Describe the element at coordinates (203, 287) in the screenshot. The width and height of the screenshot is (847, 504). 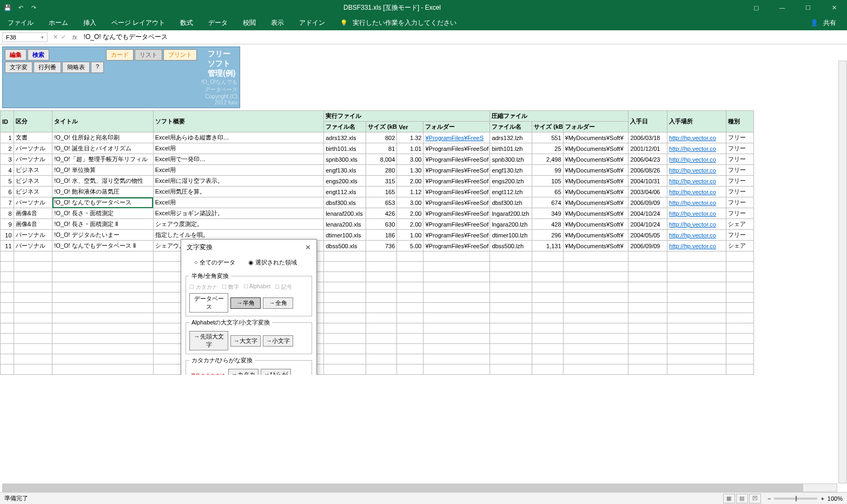
I see `cb-katakana: ☐ カタカナ` at that location.